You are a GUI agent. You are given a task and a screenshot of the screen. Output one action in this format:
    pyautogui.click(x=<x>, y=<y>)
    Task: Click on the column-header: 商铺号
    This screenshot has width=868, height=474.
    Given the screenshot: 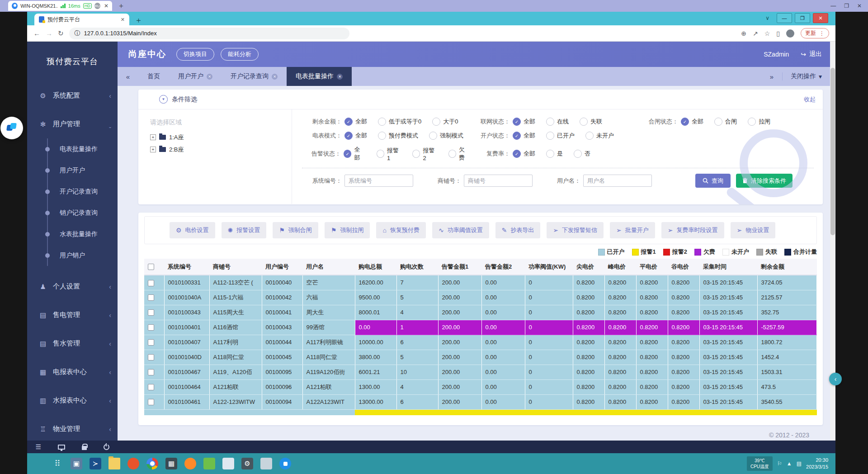 What is the action you would take?
    pyautogui.click(x=236, y=267)
    